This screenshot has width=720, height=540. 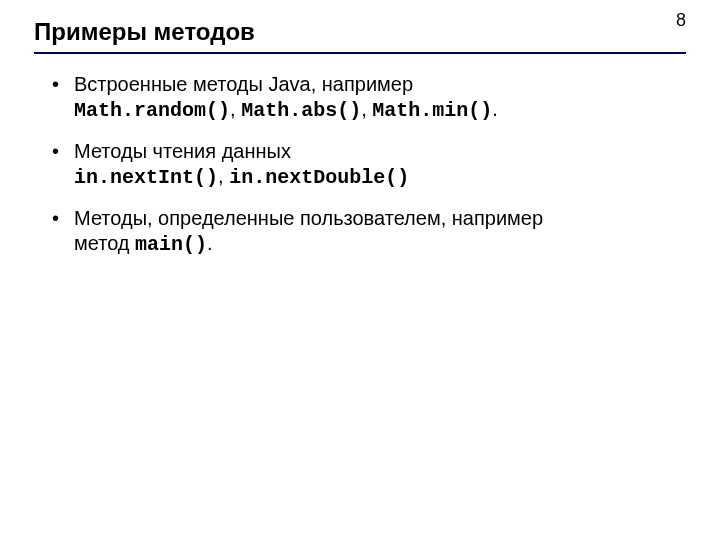 I want to click on slide-title: Примеры методов, so click(x=360, y=36).